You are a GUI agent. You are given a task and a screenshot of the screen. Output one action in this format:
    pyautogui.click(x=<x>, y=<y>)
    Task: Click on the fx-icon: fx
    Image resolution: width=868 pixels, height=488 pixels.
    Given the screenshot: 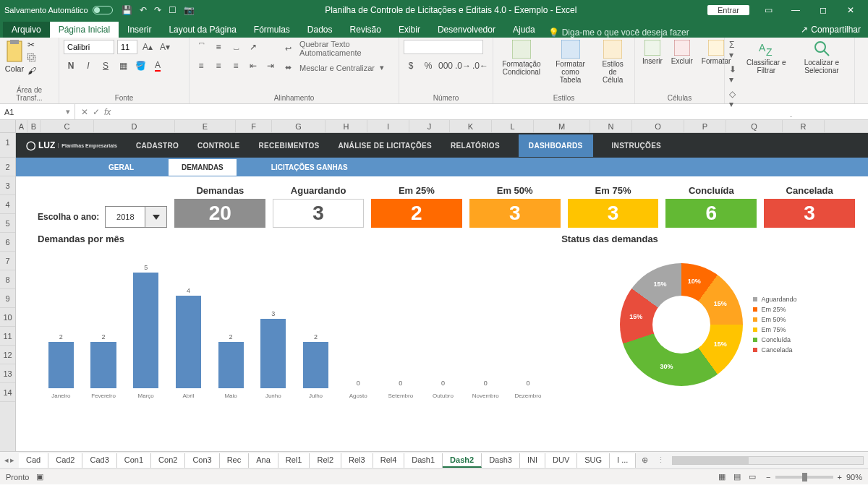 What is the action you would take?
    pyautogui.click(x=107, y=112)
    